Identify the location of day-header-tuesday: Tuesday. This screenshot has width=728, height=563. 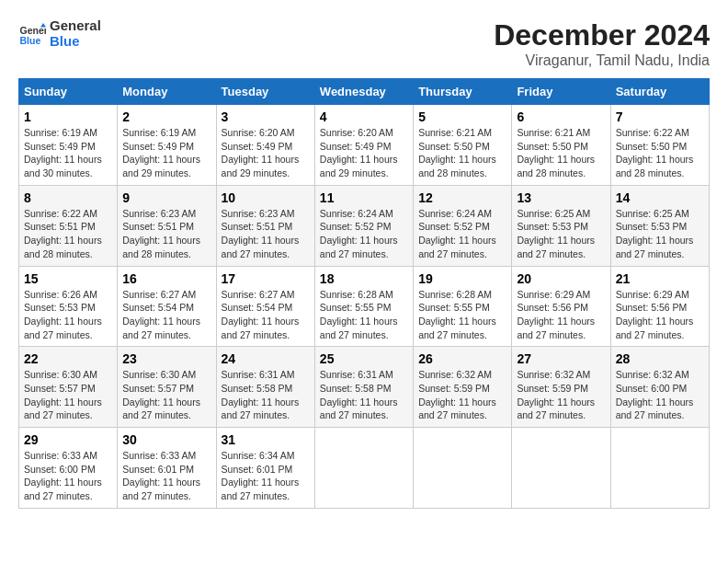
(265, 92).